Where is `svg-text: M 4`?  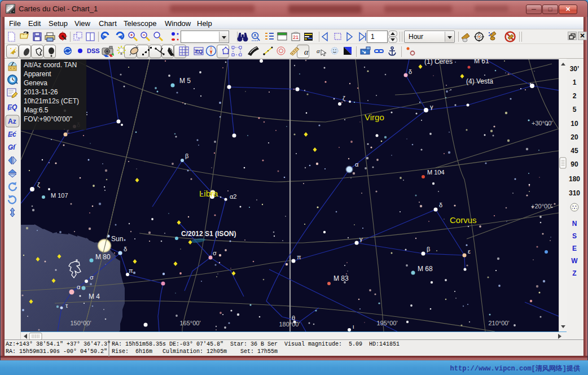
svg-text: M 4 is located at coordinates (94, 296).